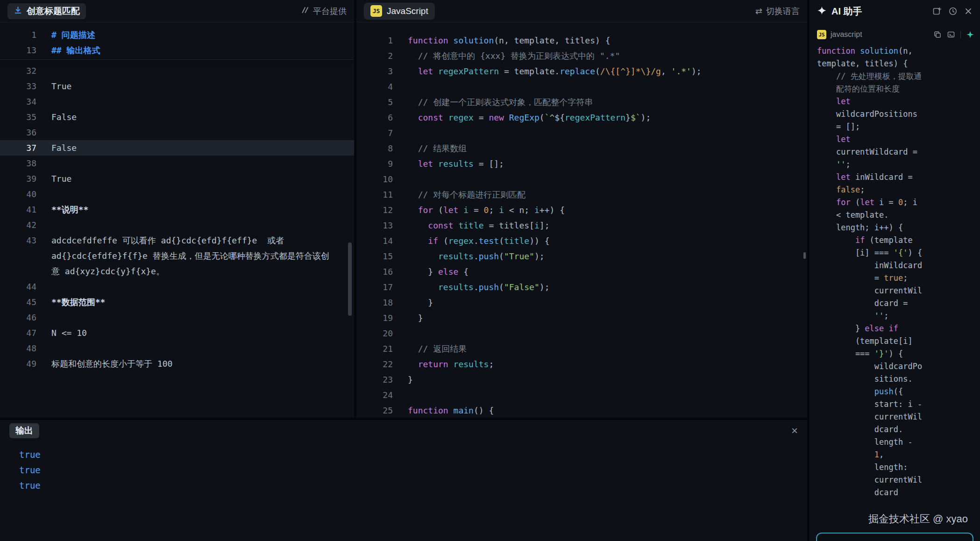 This screenshot has height=541, width=980. I want to click on token-vr: regex, so click(461, 241).